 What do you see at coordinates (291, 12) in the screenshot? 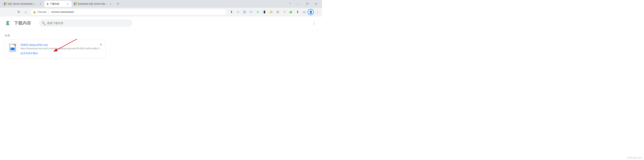
I see `extensions-icon: 🧩` at bounding box center [291, 12].